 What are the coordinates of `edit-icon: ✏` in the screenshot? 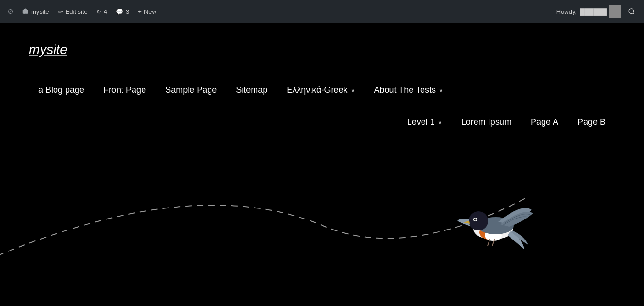 It's located at (60, 11).